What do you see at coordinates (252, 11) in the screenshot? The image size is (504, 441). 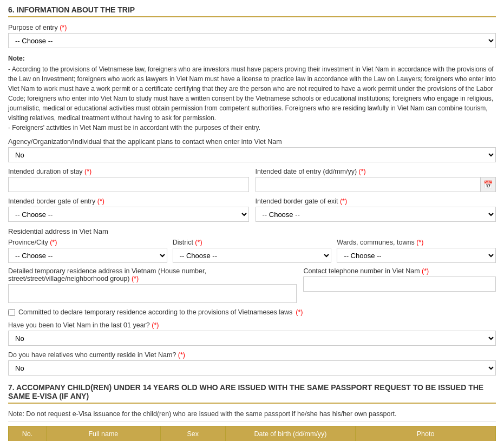 I see `section6-header: 6. INFORMATION ABOUT THE TRIP` at bounding box center [252, 11].